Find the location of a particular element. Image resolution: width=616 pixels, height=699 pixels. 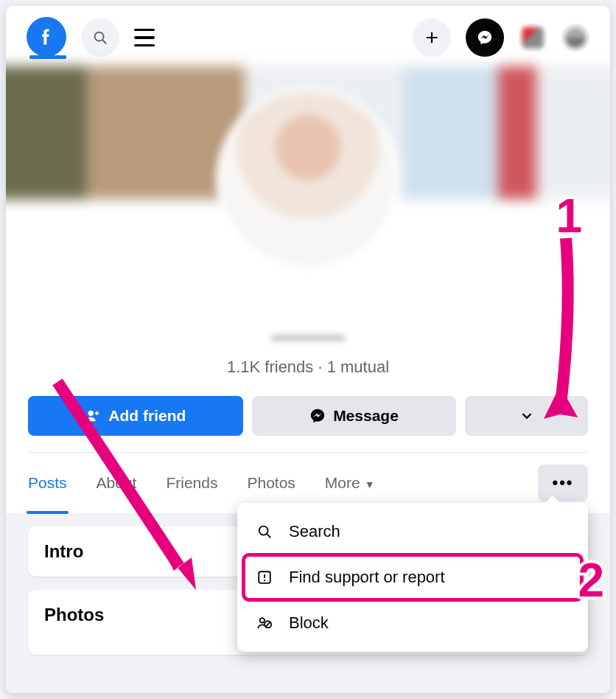

report-icon is located at coordinates (265, 577).